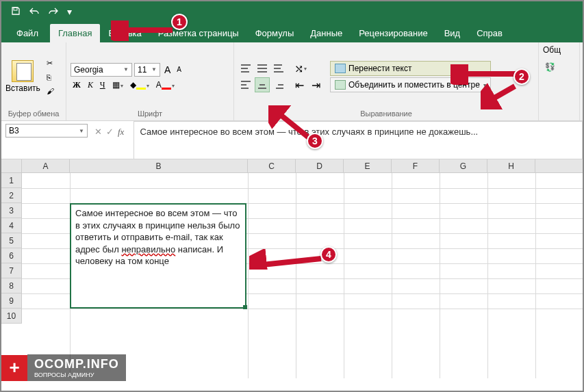 The height and width of the screenshot is (392, 584). Describe the element at coordinates (34, 81) in the screenshot. I see `group-clipboard: Вставить ✂ ⎘ 🖌 Буфер обмена` at that location.